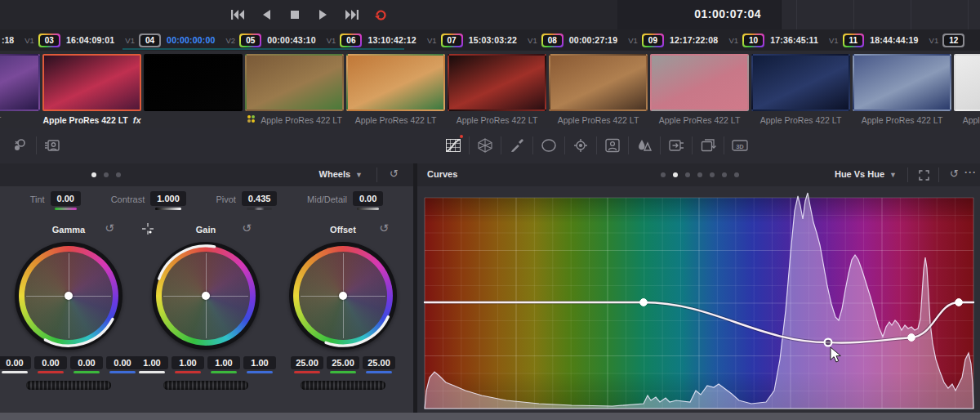  I want to click on crosshair-pick-icon, so click(148, 230).